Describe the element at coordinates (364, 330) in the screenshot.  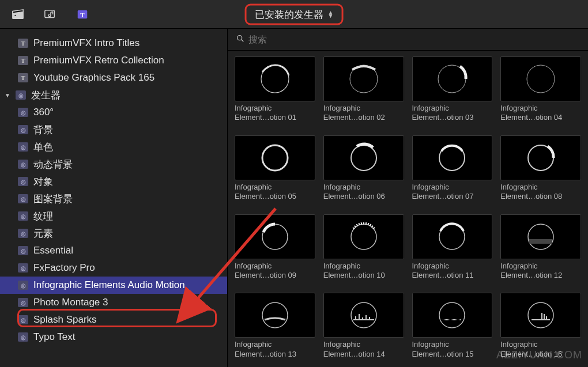
I see `generator-card: InfographicElement…otion 14` at that location.